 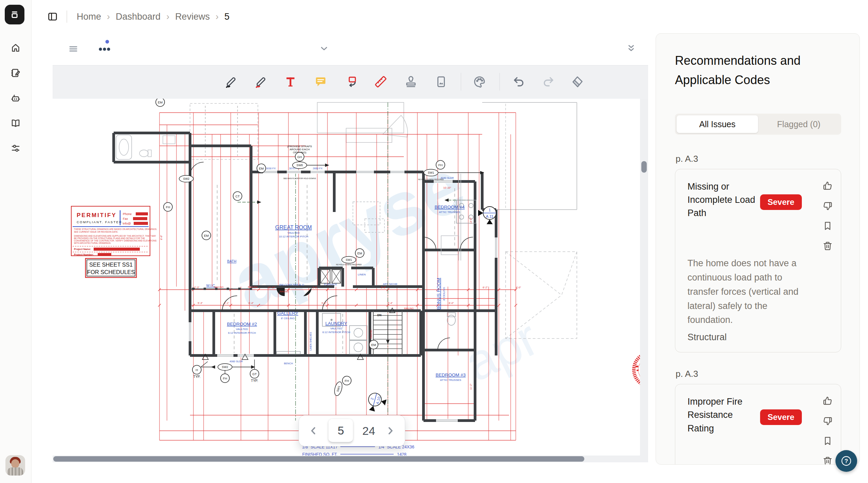 I want to click on svg-text: NO HOLD-DOWNS REQUIRED, so click(x=349, y=265).